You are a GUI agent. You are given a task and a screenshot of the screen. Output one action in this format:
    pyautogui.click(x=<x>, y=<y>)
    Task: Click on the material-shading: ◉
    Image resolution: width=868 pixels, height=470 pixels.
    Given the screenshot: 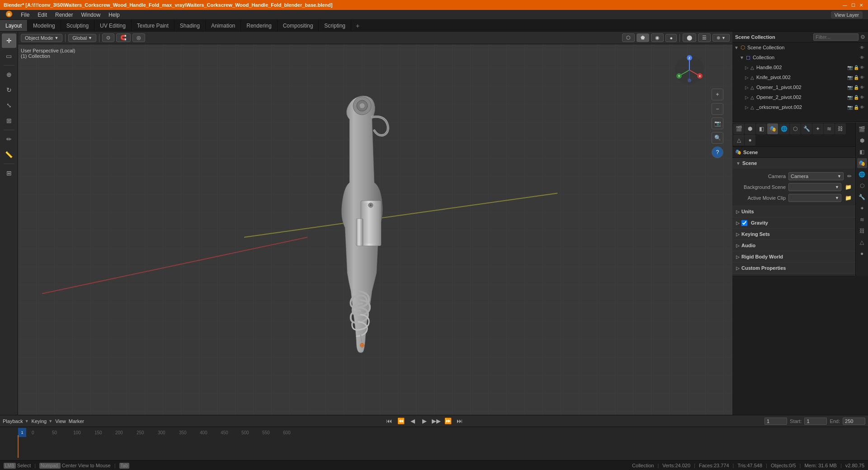 What is the action you would take?
    pyautogui.click(x=657, y=38)
    